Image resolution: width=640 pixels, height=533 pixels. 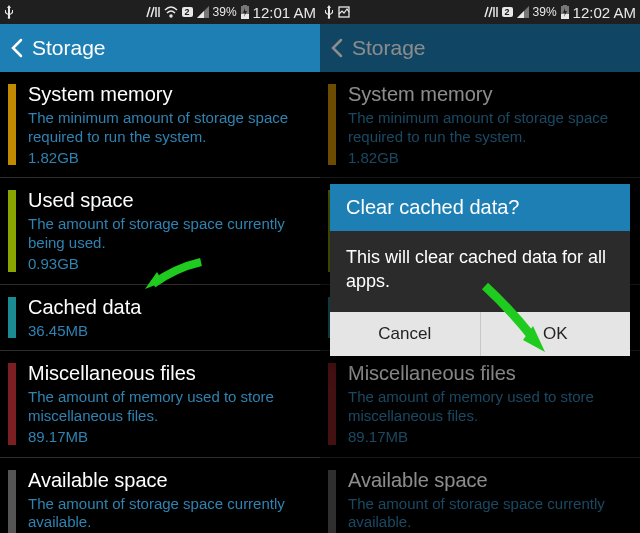 I want to click on dialog-body: This will clear cached data for all apps…, so click(x=480, y=272).